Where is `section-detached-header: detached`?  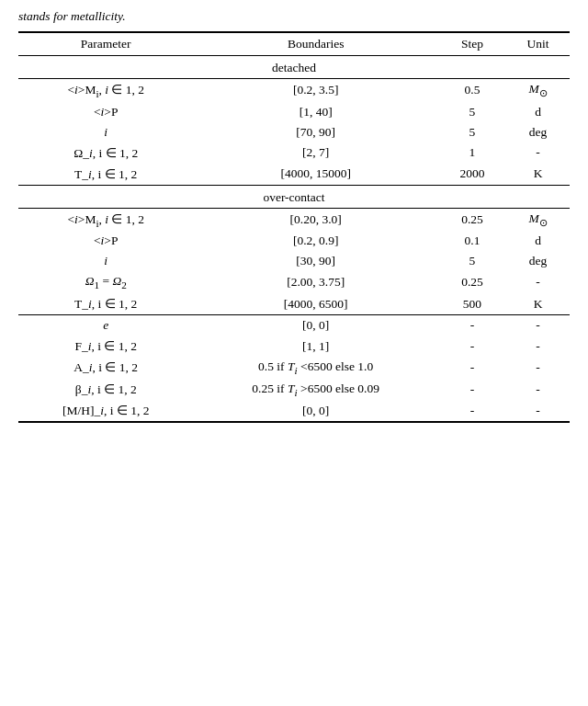 section-detached-header: detached is located at coordinates (294, 68).